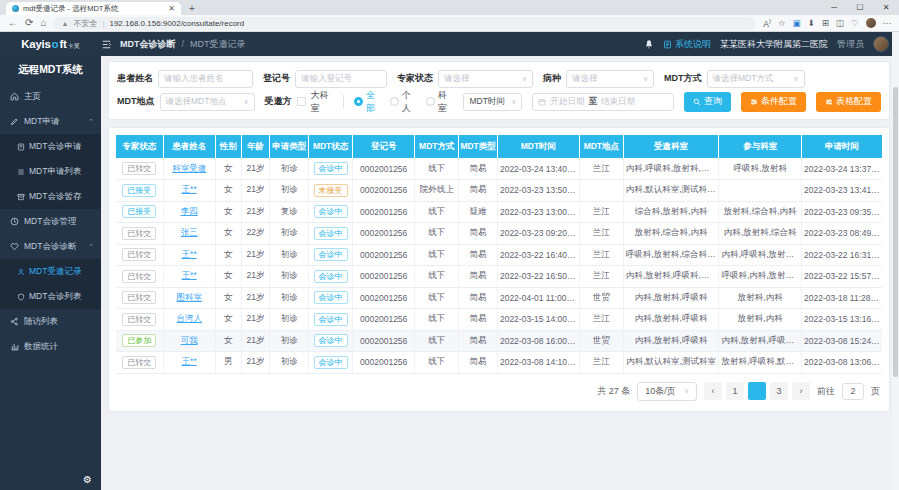  What do you see at coordinates (358, 102) in the screenshot?
I see `radio-icon` at bounding box center [358, 102].